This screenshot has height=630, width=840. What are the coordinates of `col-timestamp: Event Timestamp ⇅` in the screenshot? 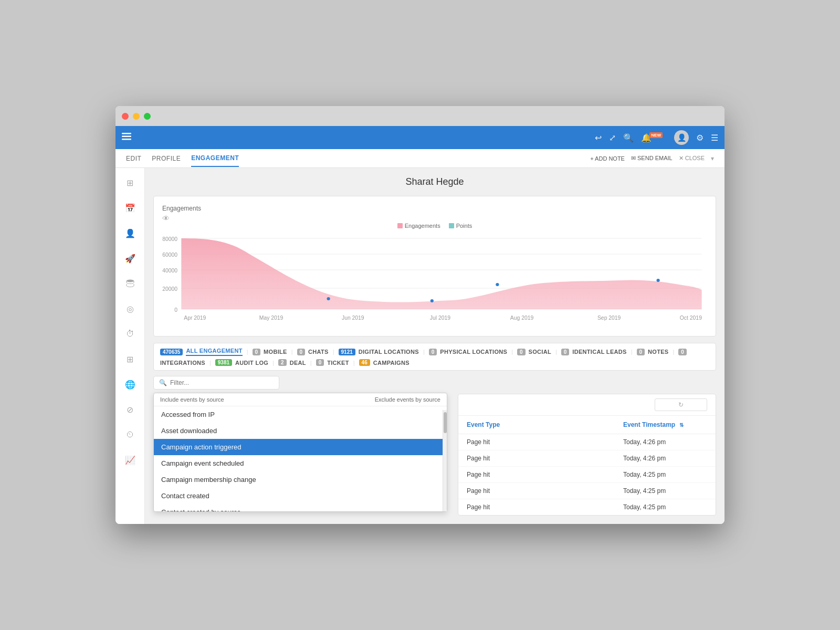 It's located at (665, 425).